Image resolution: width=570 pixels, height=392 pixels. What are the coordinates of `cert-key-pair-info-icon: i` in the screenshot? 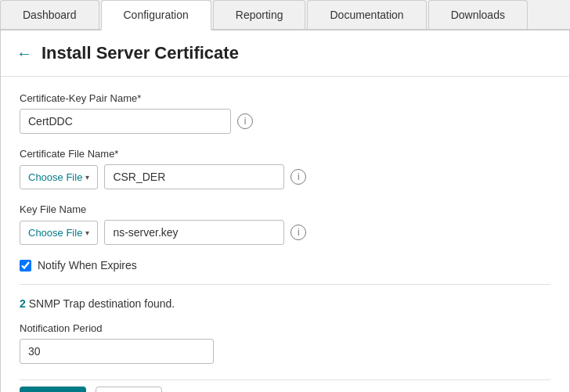 It's located at (245, 121).